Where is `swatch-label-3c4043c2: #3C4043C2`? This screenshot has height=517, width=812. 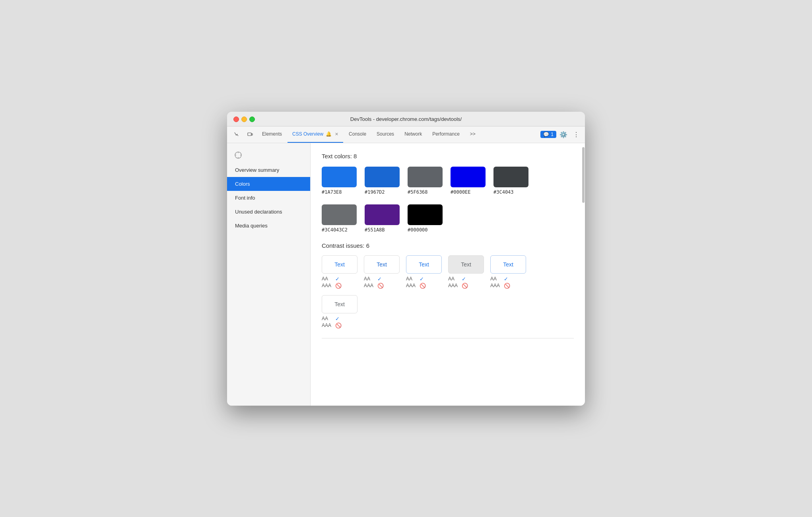
swatch-label-3c4043c2: #3C4043C2 is located at coordinates (335, 230).